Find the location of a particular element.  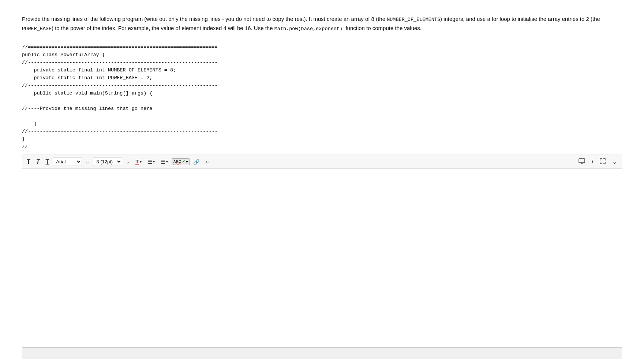

info-icon: i is located at coordinates (592, 162).